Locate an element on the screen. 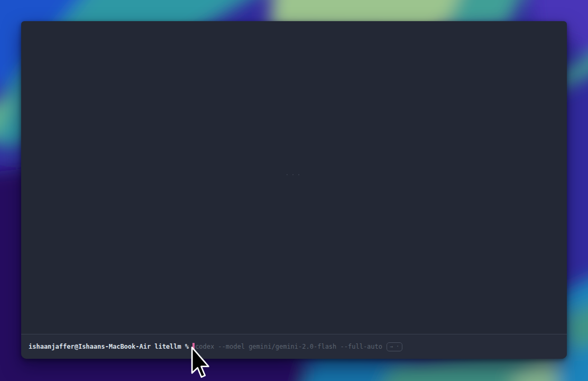 This screenshot has height=381, width=588. prompt-autosuggestion: codex --model gemini/gemini-2.0-flash --… is located at coordinates (289, 347).